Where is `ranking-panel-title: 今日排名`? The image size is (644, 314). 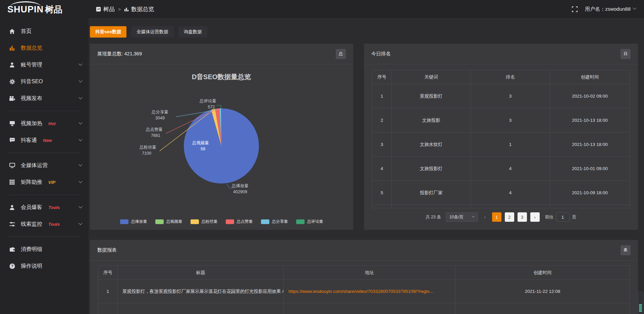 ranking-panel-title: 今日排名 is located at coordinates (381, 54).